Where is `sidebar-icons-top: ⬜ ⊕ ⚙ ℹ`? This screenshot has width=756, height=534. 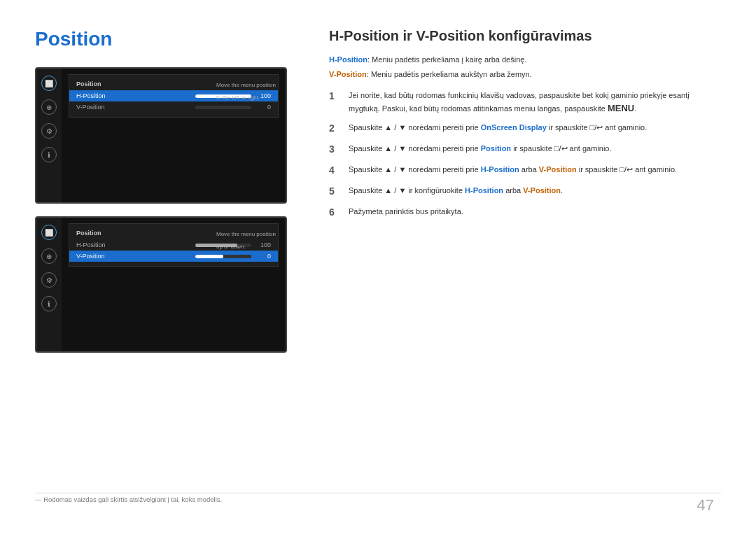
sidebar-icons-top: ⬜ ⊕ ⚙ ℹ is located at coordinates (49, 136).